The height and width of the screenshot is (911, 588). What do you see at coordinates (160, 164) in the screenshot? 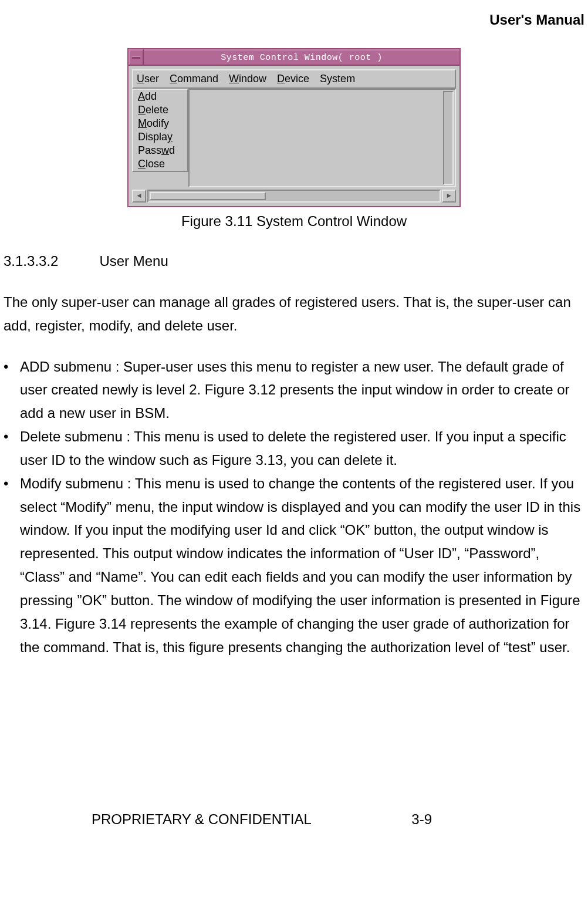
I see `menu-item-close: Close` at bounding box center [160, 164].